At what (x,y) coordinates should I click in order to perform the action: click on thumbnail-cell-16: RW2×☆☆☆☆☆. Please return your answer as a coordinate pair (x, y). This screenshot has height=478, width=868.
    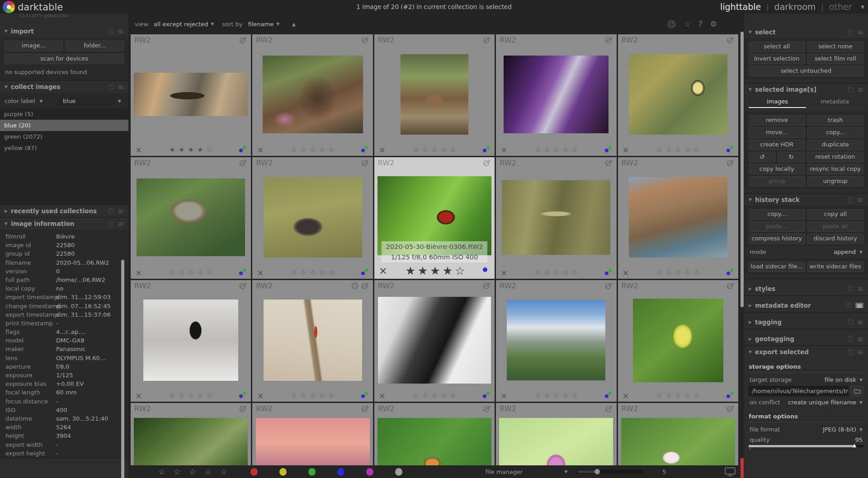
    Looking at the image, I should click on (191, 434).